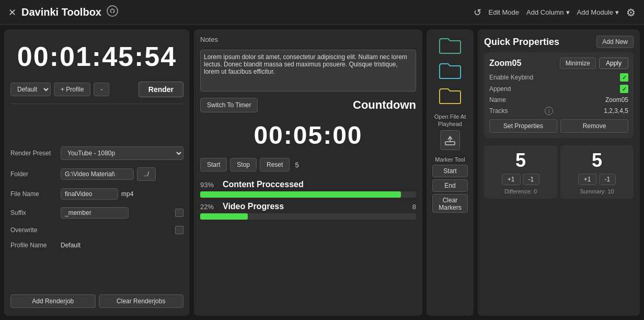  What do you see at coordinates (224, 216) in the screenshot?
I see `video-progress-bar-fill` at bounding box center [224, 216].